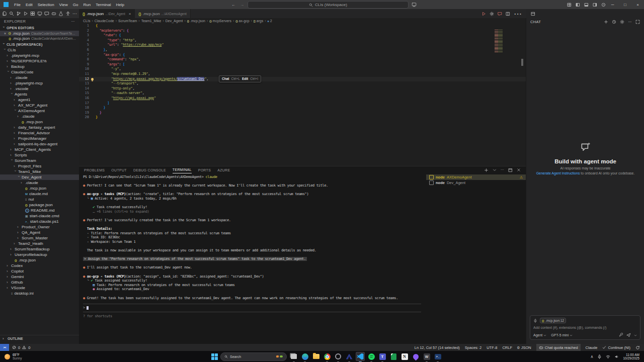 This screenshot has height=362, width=644. What do you see at coordinates (39, 238) in the screenshot?
I see `tree-item-Scrum_Master: ›Scrum_Master` at bounding box center [39, 238].